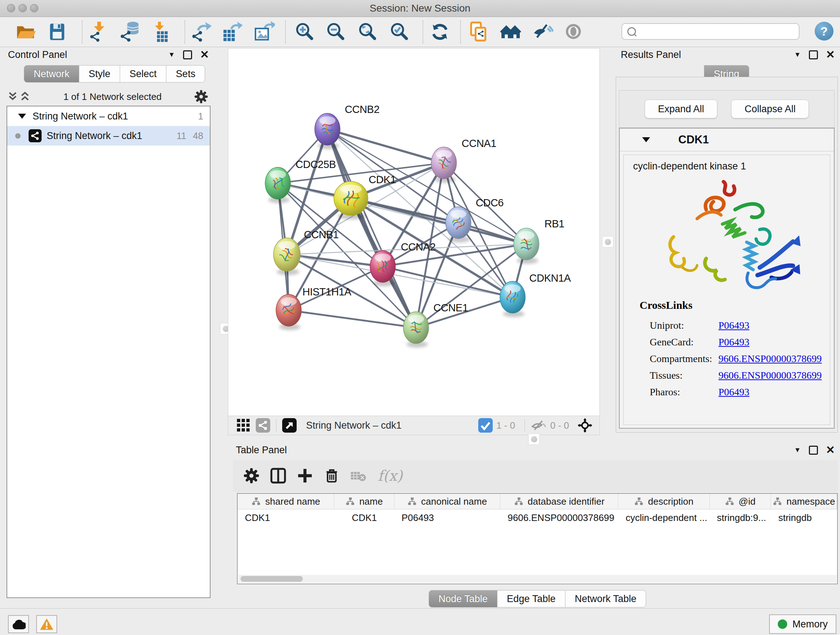 This screenshot has width=840, height=635. Describe the element at coordinates (287, 257) in the screenshot. I see `network-node-CCNB1` at that location.